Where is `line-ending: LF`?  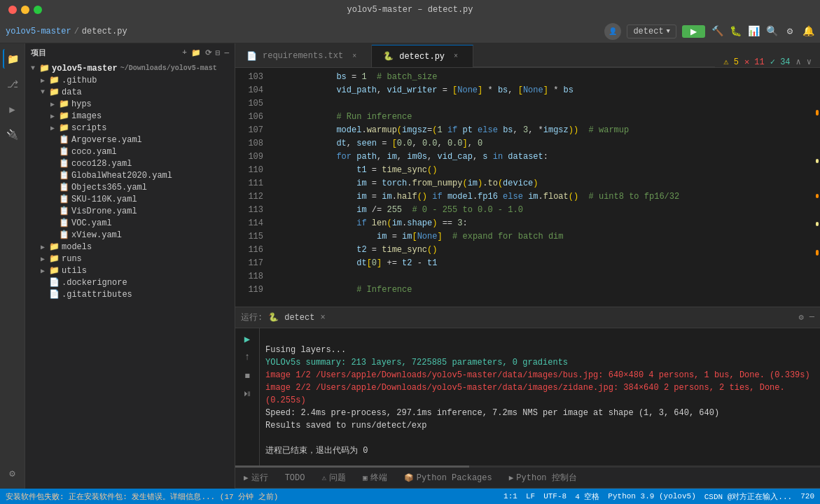
line-ending: LF is located at coordinates (531, 496).